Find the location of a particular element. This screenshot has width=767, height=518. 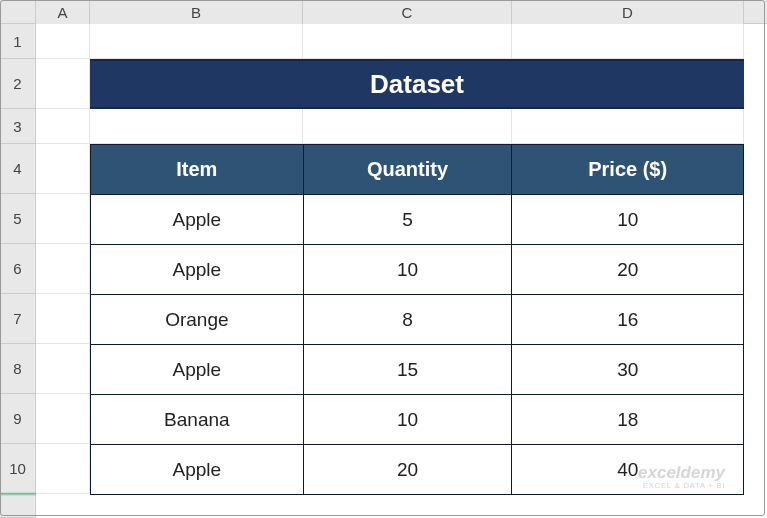

cell-quantity: 5 is located at coordinates (408, 220).